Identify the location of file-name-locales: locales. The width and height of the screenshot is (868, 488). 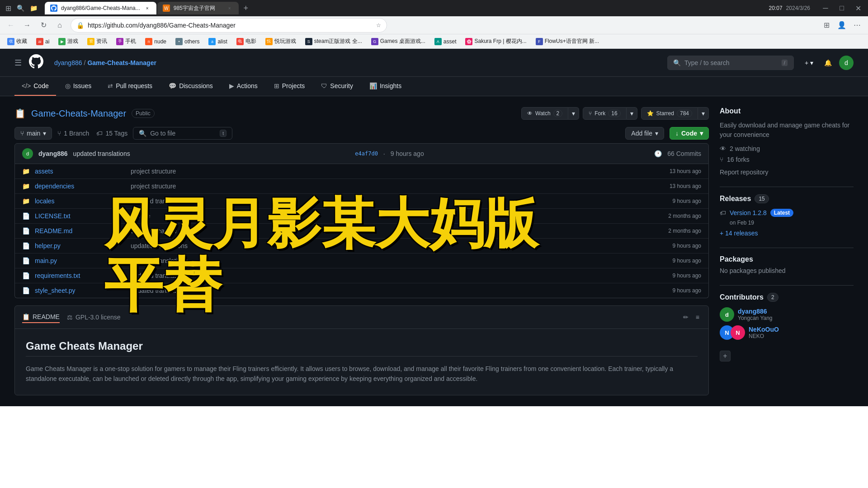
(80, 201).